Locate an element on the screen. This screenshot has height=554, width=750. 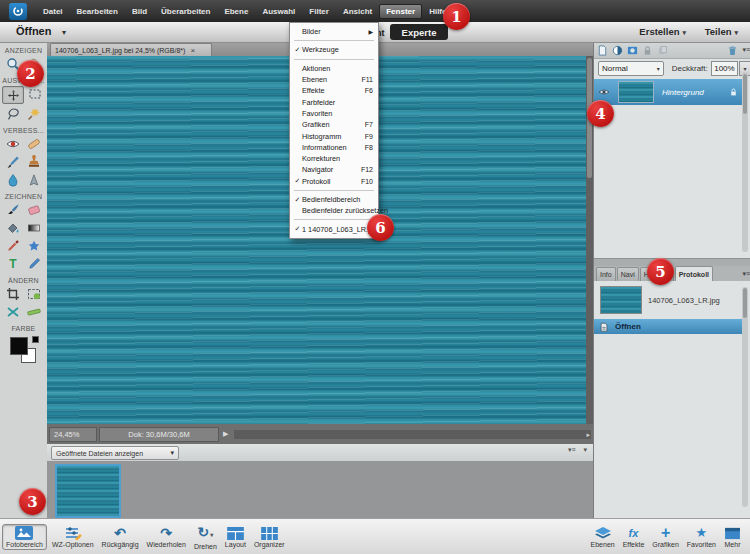
color-swatches is located at coordinates (24, 352).